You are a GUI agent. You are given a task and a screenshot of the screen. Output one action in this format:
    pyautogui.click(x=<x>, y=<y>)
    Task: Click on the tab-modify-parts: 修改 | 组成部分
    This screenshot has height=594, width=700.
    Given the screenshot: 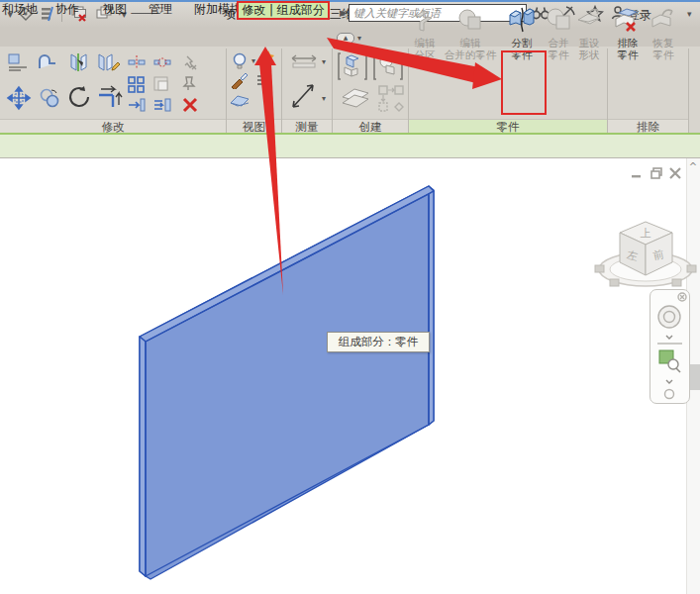 What is the action you would take?
    pyautogui.click(x=283, y=10)
    